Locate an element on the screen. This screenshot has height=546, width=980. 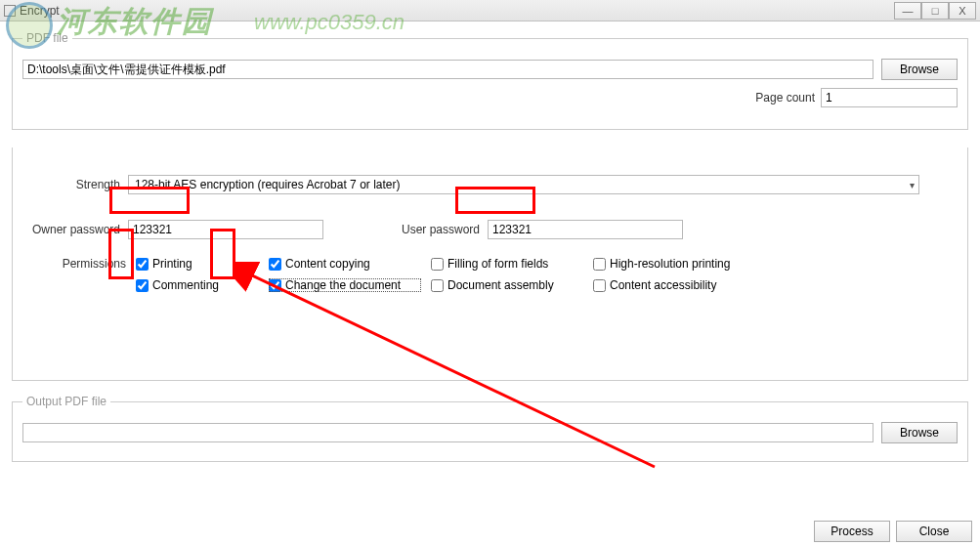
strength-value: 128-bit AES encryption (requires Acrobat… is located at coordinates (268, 185).